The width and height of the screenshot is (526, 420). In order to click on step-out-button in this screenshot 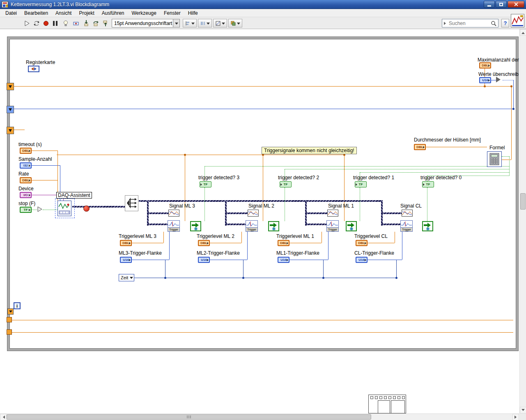, I will do `click(105, 23)`.